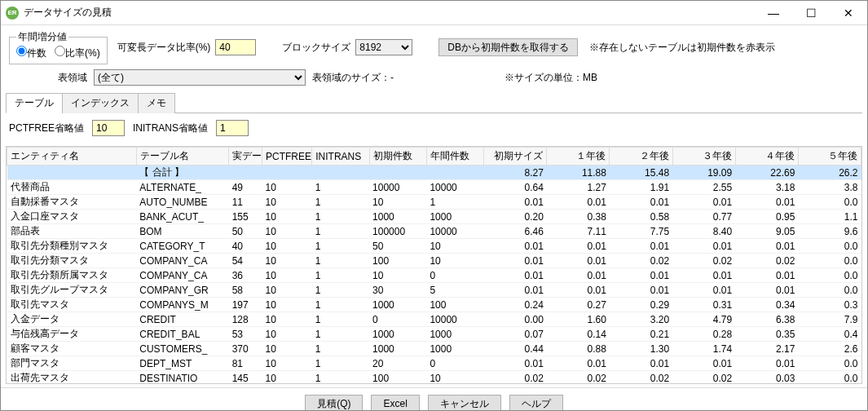 Image resolution: width=868 pixels, height=411 pixels. What do you see at coordinates (21, 51) in the screenshot?
I see `radio-count-input` at bounding box center [21, 51].